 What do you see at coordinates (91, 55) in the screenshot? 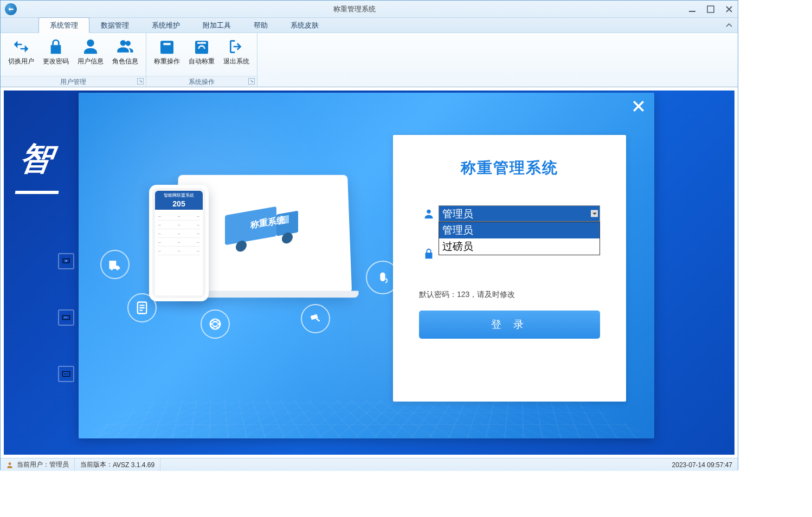
I see `user-info-button: 用户信息` at bounding box center [91, 55].